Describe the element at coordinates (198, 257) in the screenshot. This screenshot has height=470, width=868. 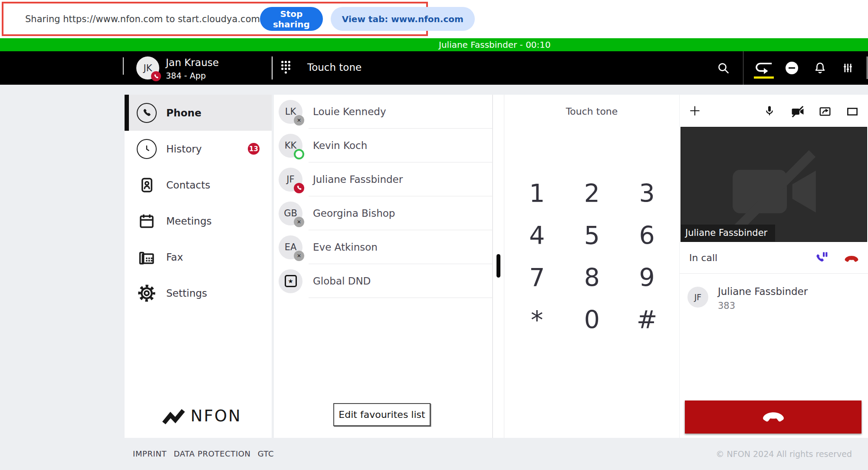
I see `sidebar-item-fax: Fax` at that location.